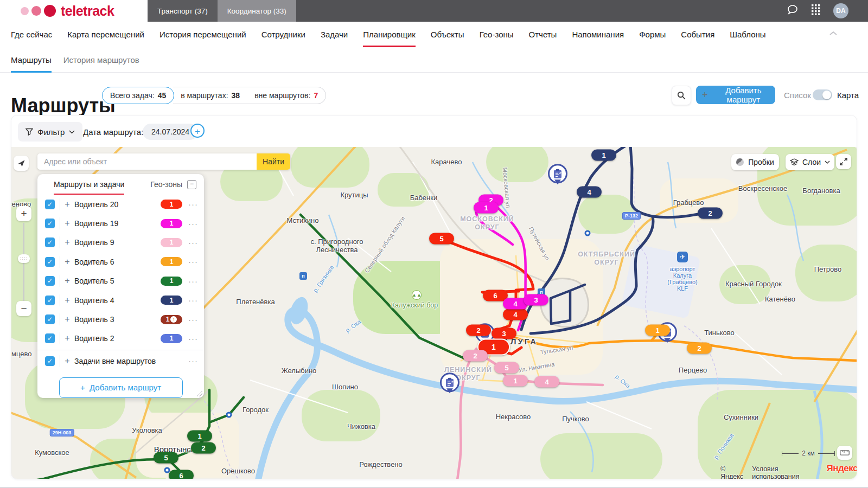  I want to click on nav-item-movement-map: Карта перемещений, so click(106, 35).